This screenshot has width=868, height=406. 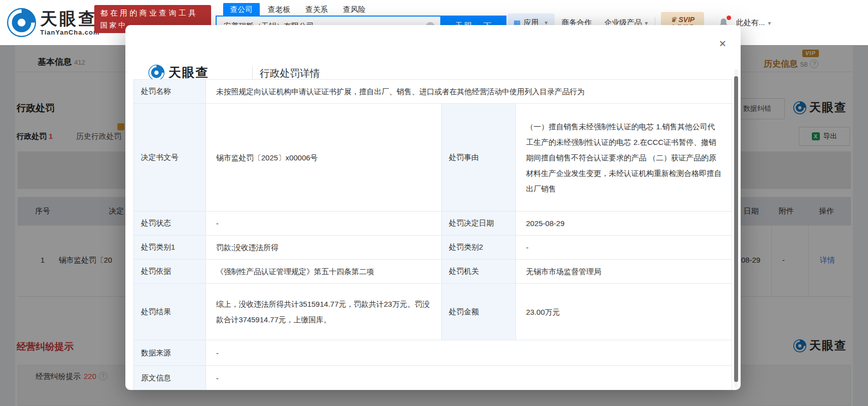 What do you see at coordinates (170, 272) in the screenshot?
I see `field-label: 处罚依据` at bounding box center [170, 272].